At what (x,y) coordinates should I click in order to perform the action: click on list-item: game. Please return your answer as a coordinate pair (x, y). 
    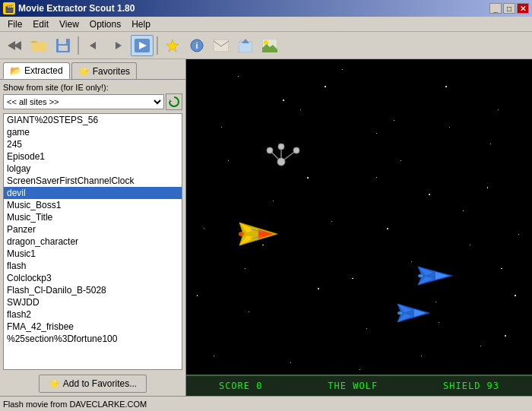
    Looking at the image, I should click on (93, 132).